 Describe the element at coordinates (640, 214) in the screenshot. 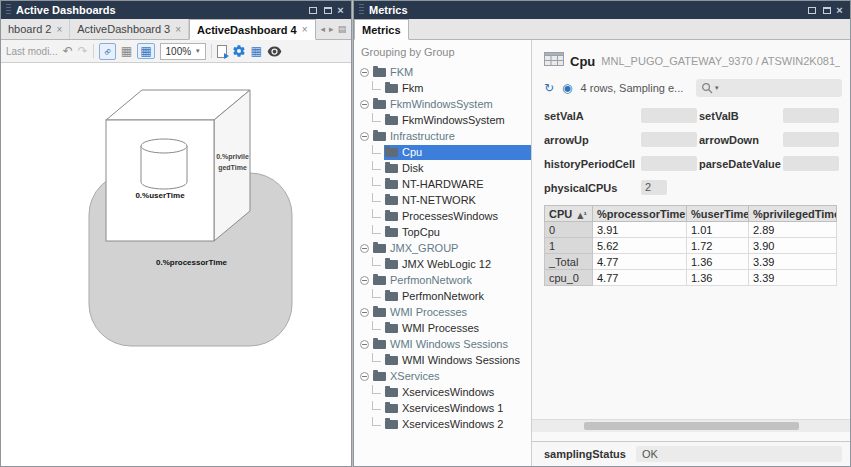

I see `column-header-processortime: %processorTime` at that location.